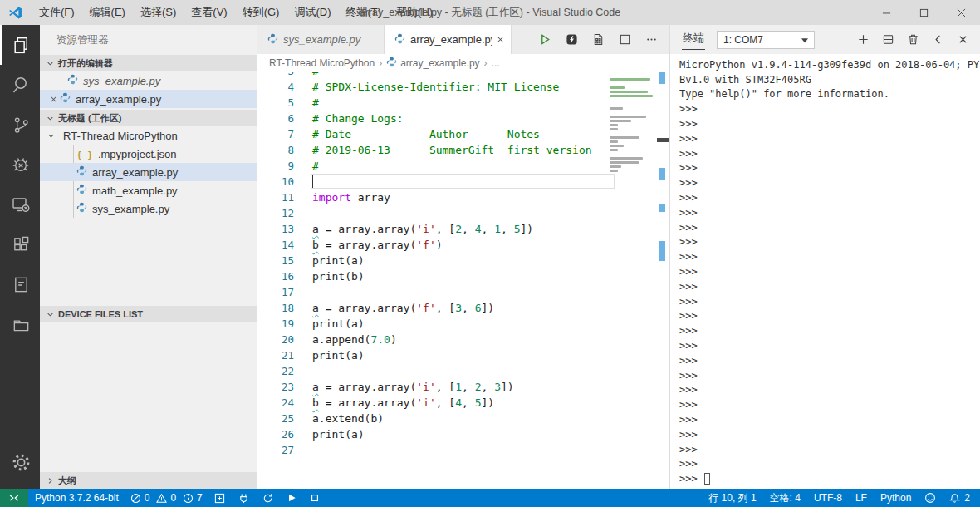  I want to click on code-line: 14b = array.array('f'), so click(463, 244).